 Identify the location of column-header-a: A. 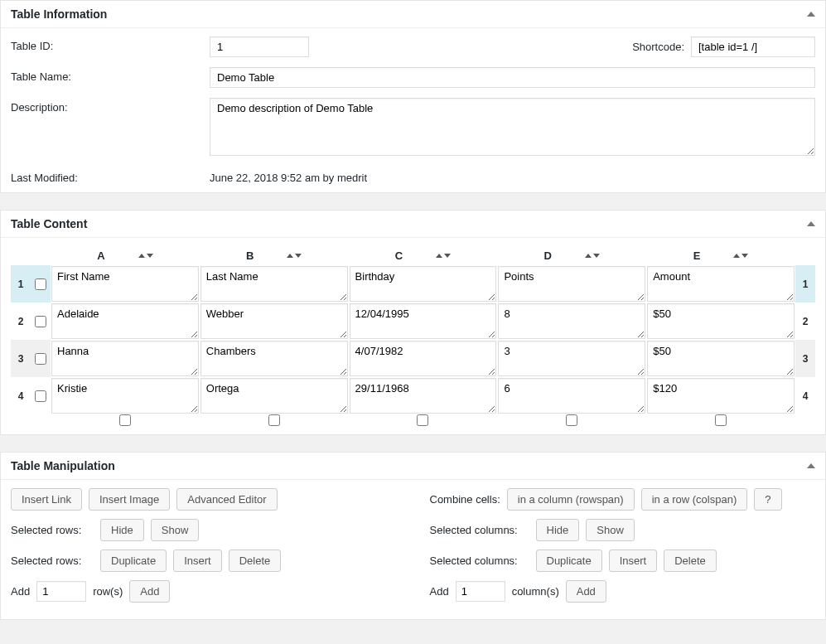
(125, 255).